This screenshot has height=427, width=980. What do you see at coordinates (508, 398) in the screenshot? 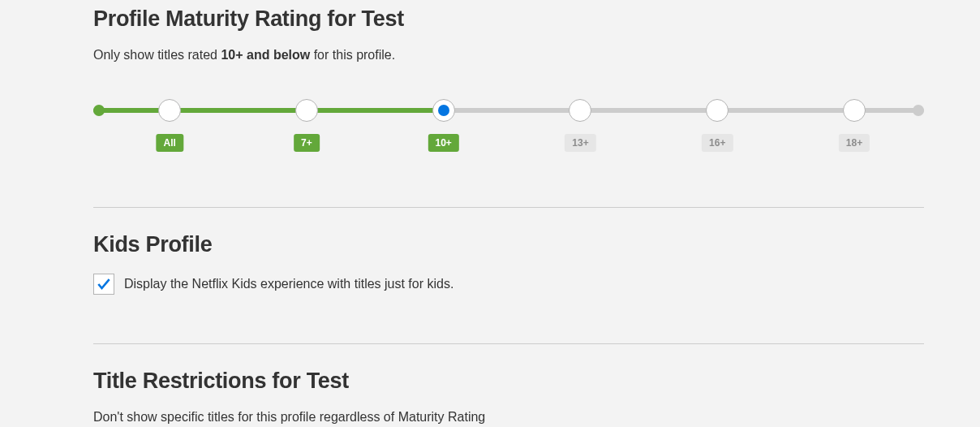
I see `restrictions-section: Title Restrictions for Test Don't show s…` at bounding box center [508, 398].